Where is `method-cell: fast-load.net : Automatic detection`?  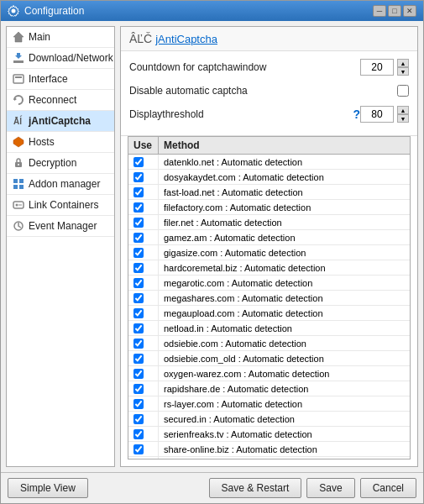
method-cell: fast-load.net : Automatic detection is located at coordinates (284, 192).